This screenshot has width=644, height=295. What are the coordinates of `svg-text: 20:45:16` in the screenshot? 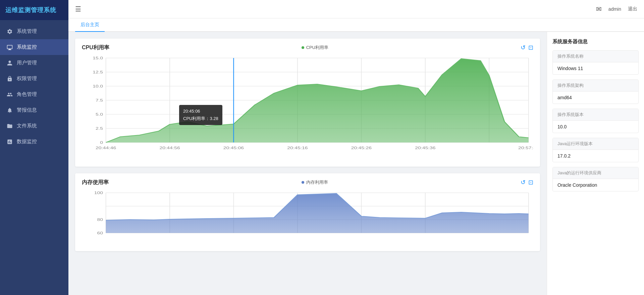 It's located at (297, 148).